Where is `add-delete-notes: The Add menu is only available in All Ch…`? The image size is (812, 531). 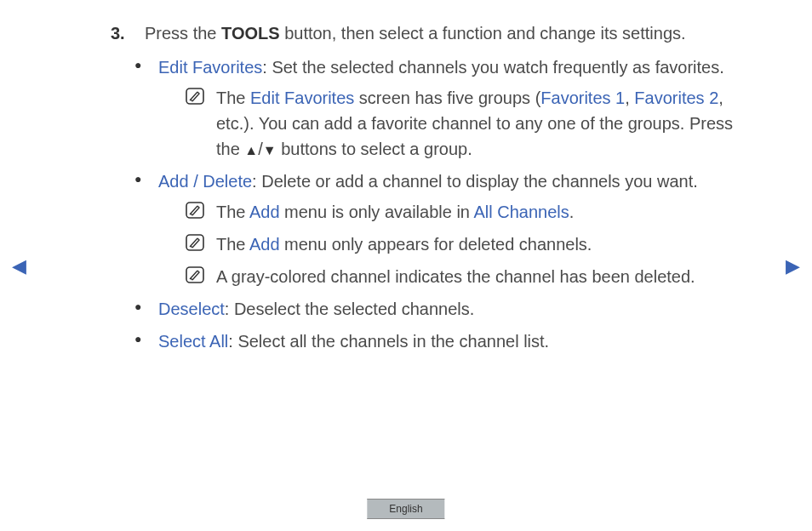 add-delete-notes: The Add menu is only available in All Ch… is located at coordinates (469, 244).